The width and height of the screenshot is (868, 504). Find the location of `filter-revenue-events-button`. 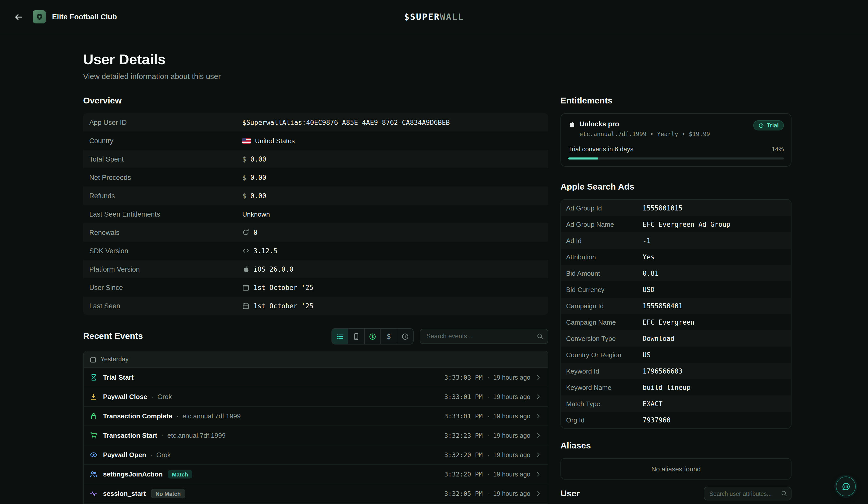

filter-revenue-events-button is located at coordinates (373, 336).